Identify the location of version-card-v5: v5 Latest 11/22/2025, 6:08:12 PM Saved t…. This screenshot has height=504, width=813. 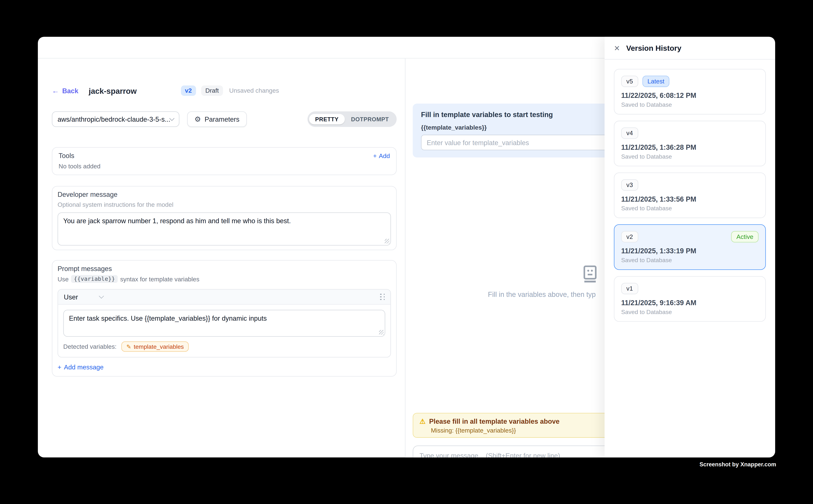
(690, 92).